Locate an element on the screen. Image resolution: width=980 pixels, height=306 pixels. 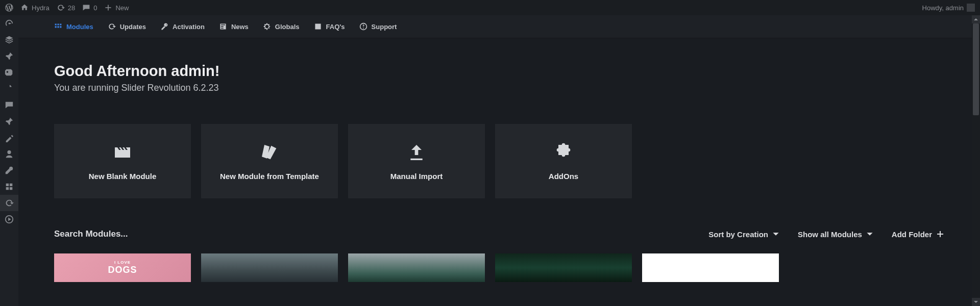
add-folder-control: Add Folder is located at coordinates (918, 235).